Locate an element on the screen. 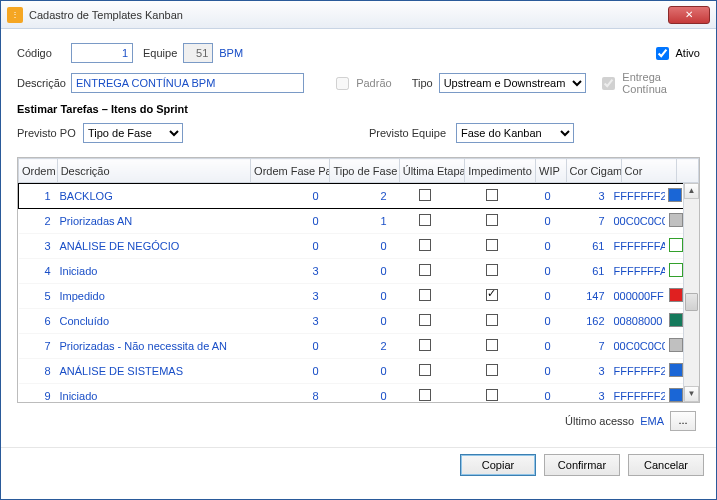 This screenshot has width=717, height=500. cell-cor-hex: FFFFFFF2 is located at coordinates (638, 372).